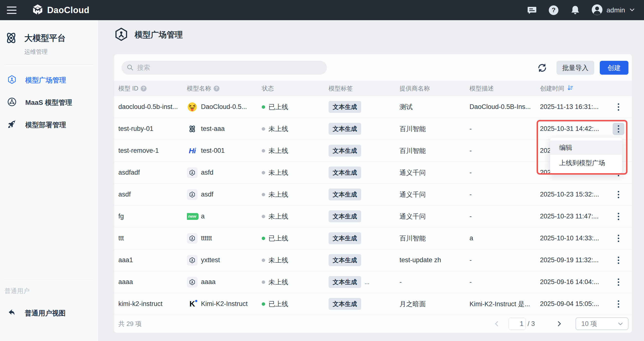 The width and height of the screenshot is (644, 341). I want to click on pagination: / 3 10 项, so click(561, 324).